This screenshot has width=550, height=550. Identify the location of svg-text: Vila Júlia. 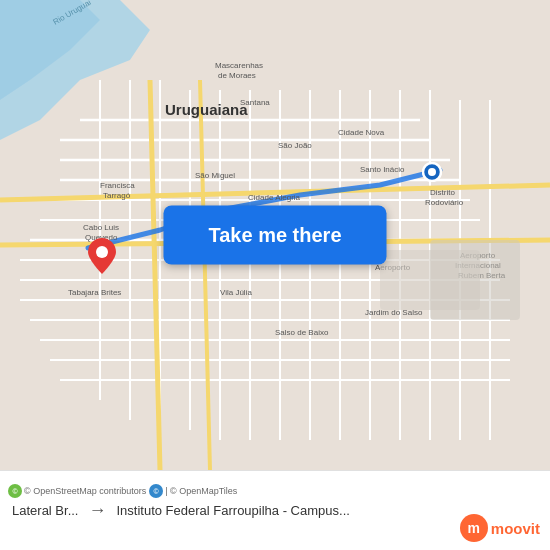
(236, 292).